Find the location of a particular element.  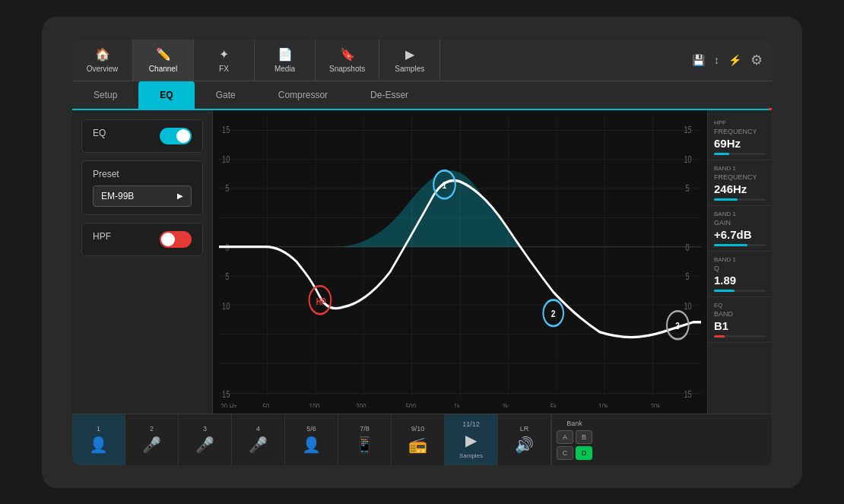

bank-area: Bank A B C D is located at coordinates (574, 439).